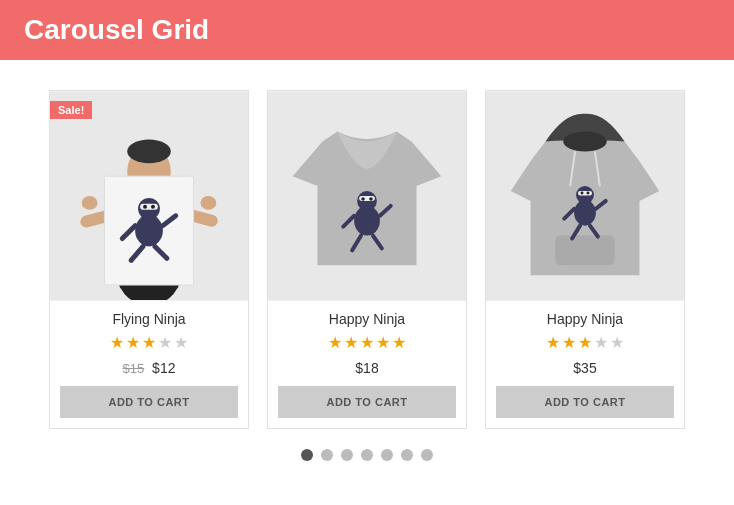 The image size is (734, 505). Describe the element at coordinates (149, 368) in the screenshot. I see `product-price-1: $15 $12` at that location.